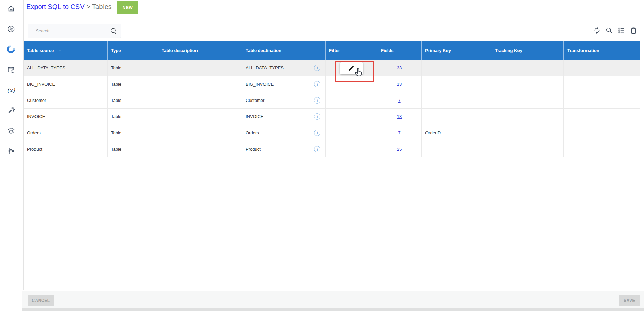 The image size is (644, 311). Describe the element at coordinates (332, 101) in the screenshot. I see `table-row: Customer Table Customer i 7` at that location.